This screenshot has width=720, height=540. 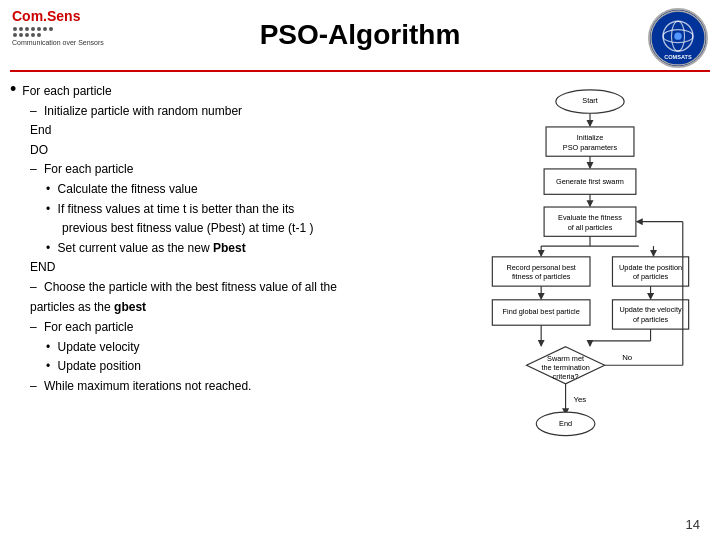 I want to click on gbest-line: particles as the gbest, so click(x=245, y=308).